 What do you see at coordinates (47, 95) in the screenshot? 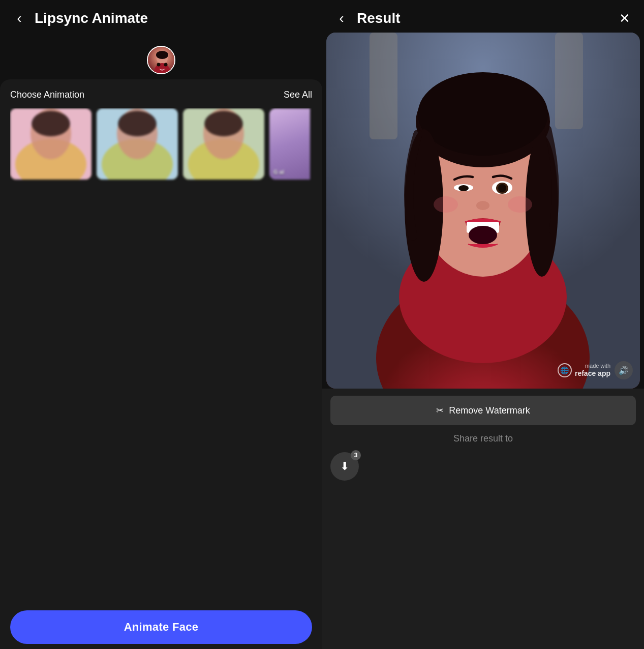
I see `choose-animation-label: Choose Animation` at bounding box center [47, 95].